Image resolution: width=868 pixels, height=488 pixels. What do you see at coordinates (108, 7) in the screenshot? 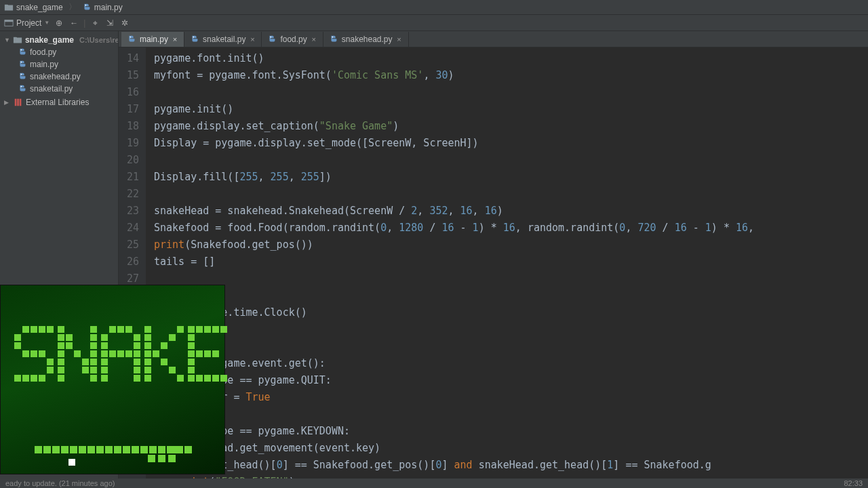
I see `breadcrumb-file-label: main.py` at bounding box center [108, 7].